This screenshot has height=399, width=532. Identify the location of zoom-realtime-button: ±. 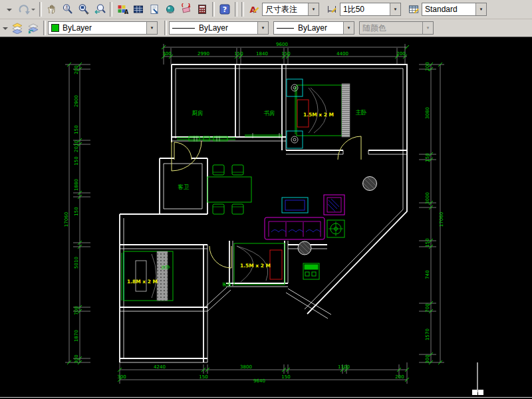
(68, 9).